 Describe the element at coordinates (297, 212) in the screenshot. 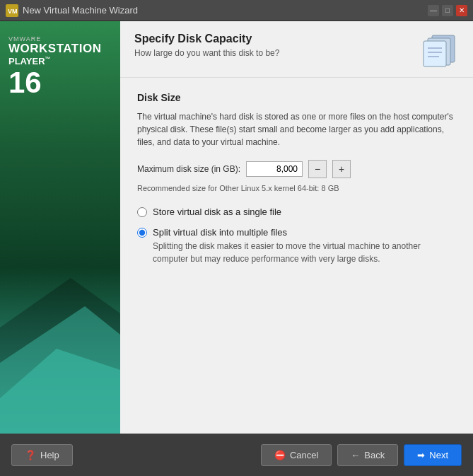

I see `single-file-label: Store virtual disk as a single file` at that location.